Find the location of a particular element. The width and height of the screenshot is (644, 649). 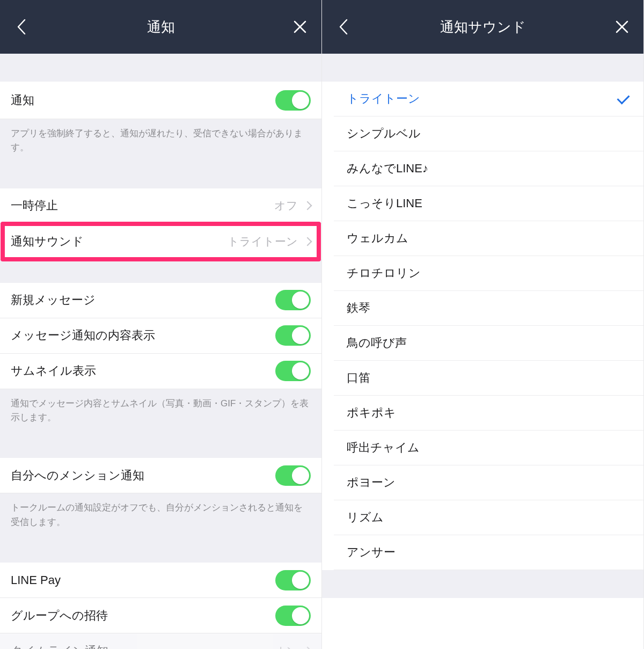

toggle-notifications is located at coordinates (293, 100).